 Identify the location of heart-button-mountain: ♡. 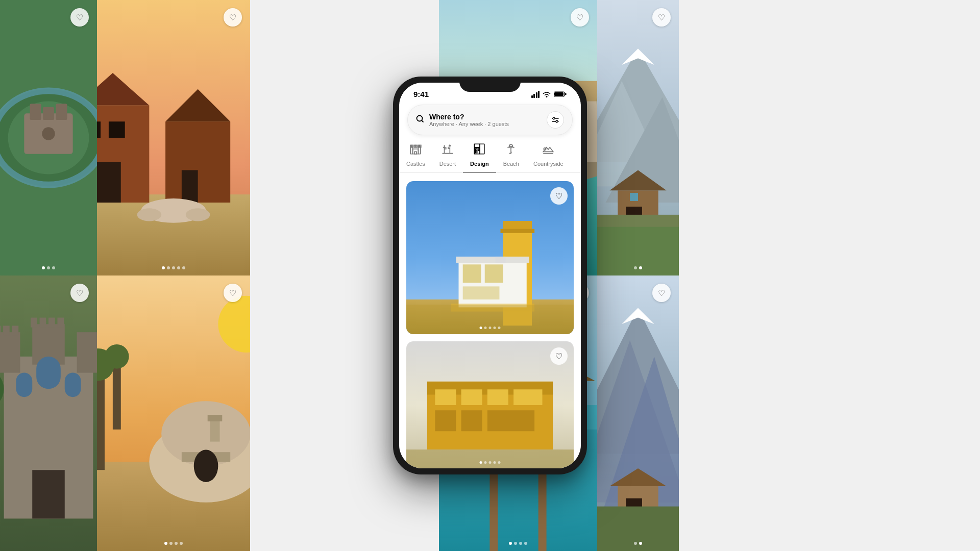
(662, 17).